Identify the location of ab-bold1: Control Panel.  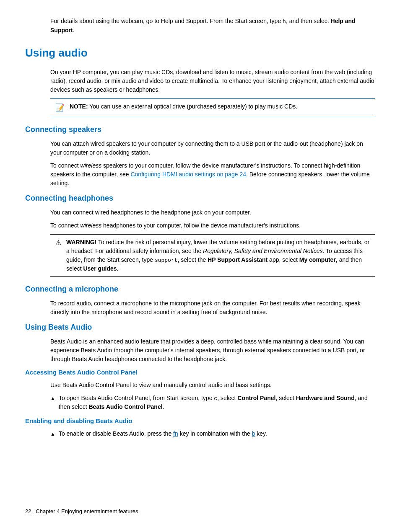
(257, 398).